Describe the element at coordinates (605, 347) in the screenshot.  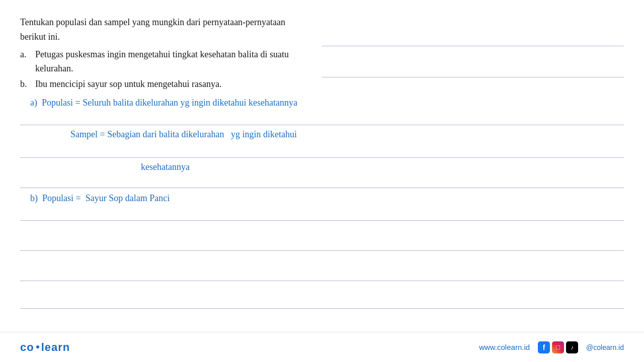
I see `social-handle: @colearn.id` at that location.